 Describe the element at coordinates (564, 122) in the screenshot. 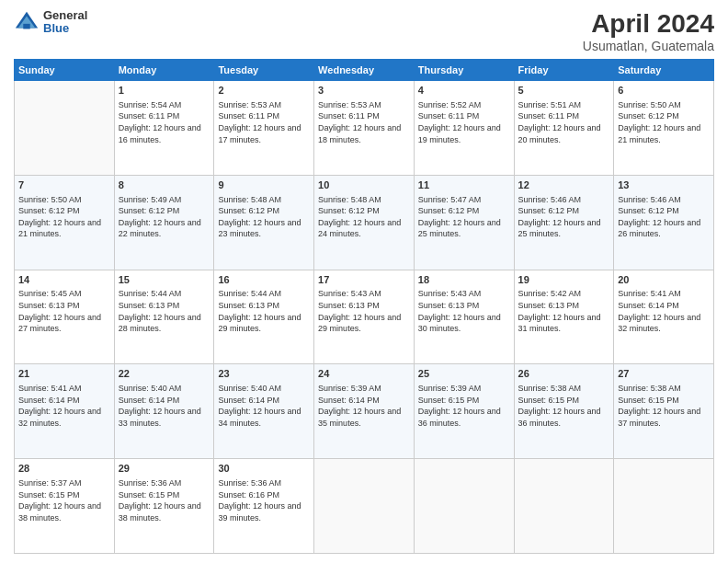

I see `day-info: Sunrise: 5:51 AMSunset: 6:11 PMDaylight:…` at that location.